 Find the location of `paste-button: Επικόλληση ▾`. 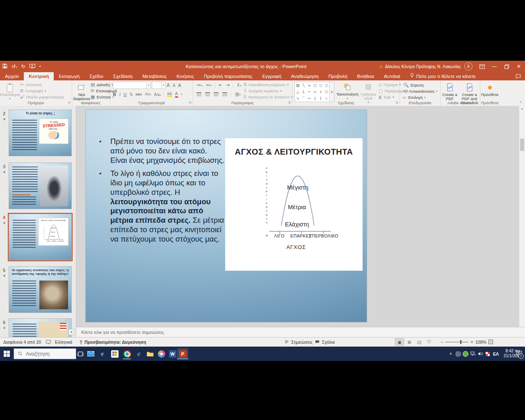

paste-button: Επικόλληση ▾ is located at coordinates (10, 91).